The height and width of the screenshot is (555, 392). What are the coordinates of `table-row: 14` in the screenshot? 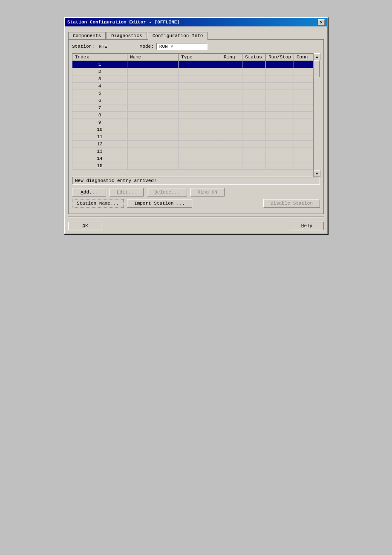 It's located at (193, 159).